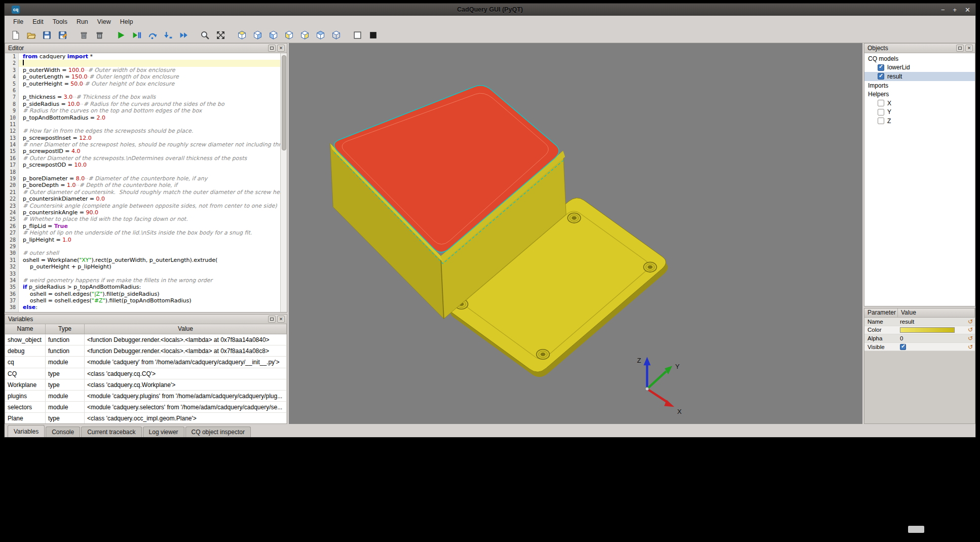  What do you see at coordinates (920, 103) in the screenshot?
I see `tree-item-x: X` at bounding box center [920, 103].